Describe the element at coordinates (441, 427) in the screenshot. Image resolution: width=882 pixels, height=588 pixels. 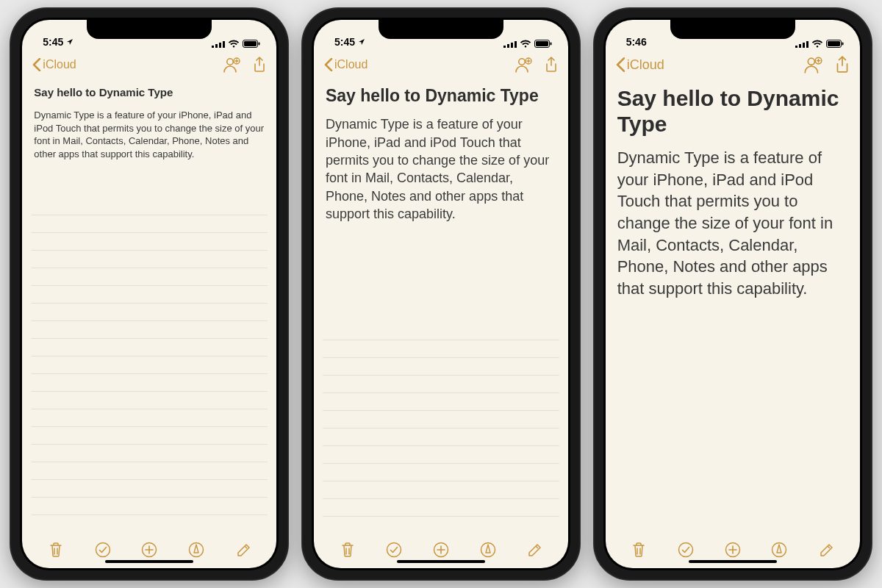
I see `ruled-lines` at that location.